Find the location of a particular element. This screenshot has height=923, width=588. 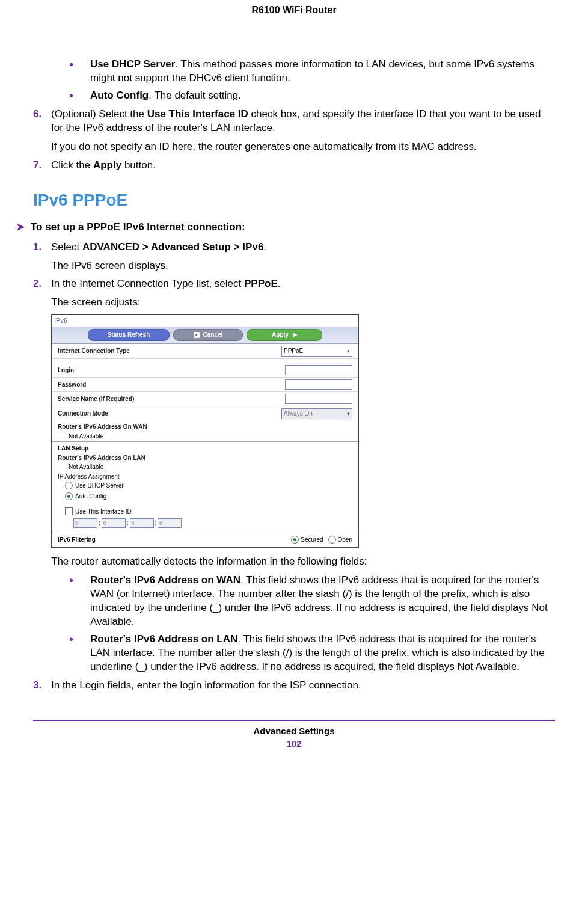

close-icon: x is located at coordinates (197, 335).